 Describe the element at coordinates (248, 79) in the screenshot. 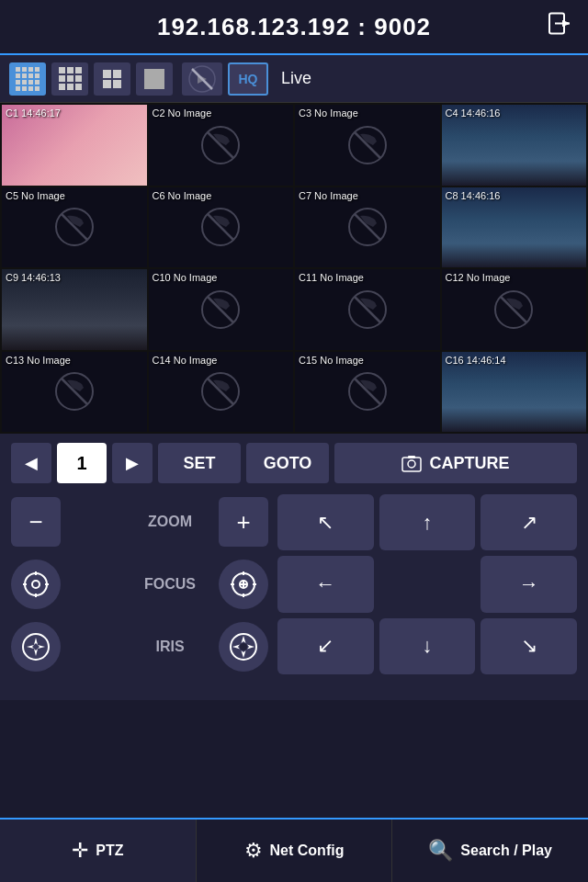

I see `hq-button: HQ` at that location.